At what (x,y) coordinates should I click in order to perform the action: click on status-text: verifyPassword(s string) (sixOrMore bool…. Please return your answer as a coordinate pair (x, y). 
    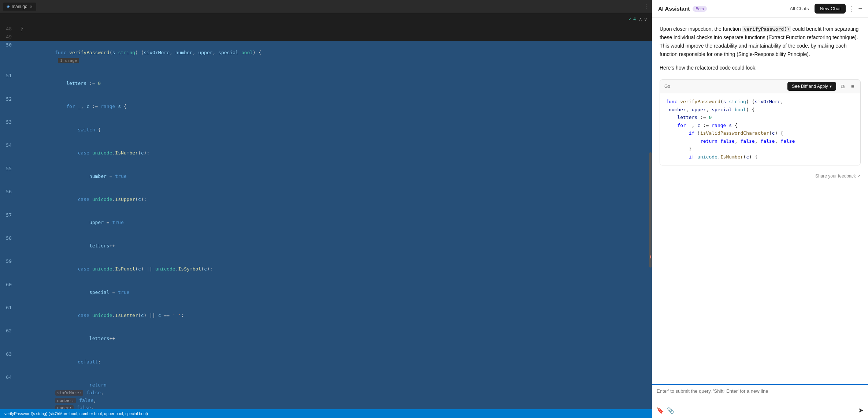
    Looking at the image, I should click on (76, 414).